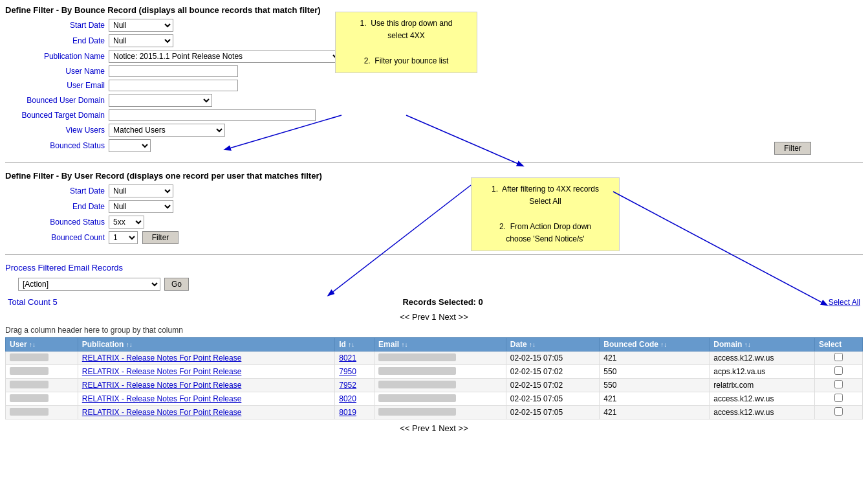 The image size is (868, 481). What do you see at coordinates (434, 146) in the screenshot?
I see `bounced-status-row-1: Bounced Status` at bounding box center [434, 146].